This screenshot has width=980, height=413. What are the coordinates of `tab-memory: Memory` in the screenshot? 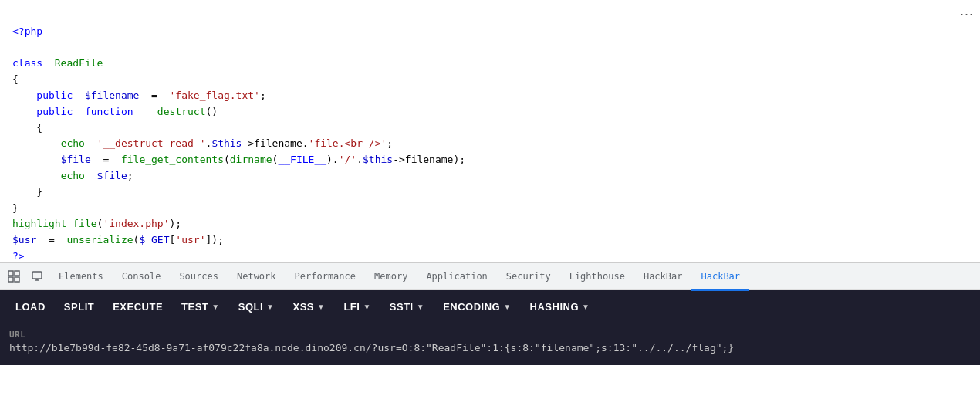 It's located at (390, 278).